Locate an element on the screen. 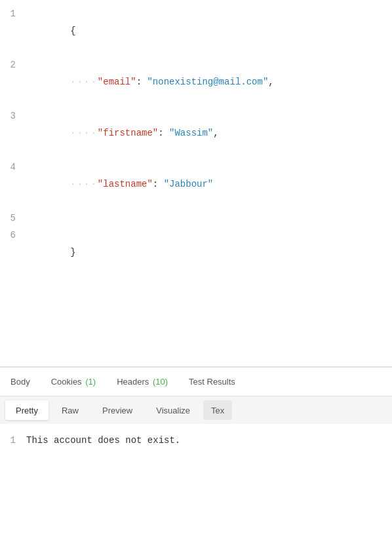 This screenshot has height=536, width=392. sub-tab-tex: Tex is located at coordinates (218, 410).